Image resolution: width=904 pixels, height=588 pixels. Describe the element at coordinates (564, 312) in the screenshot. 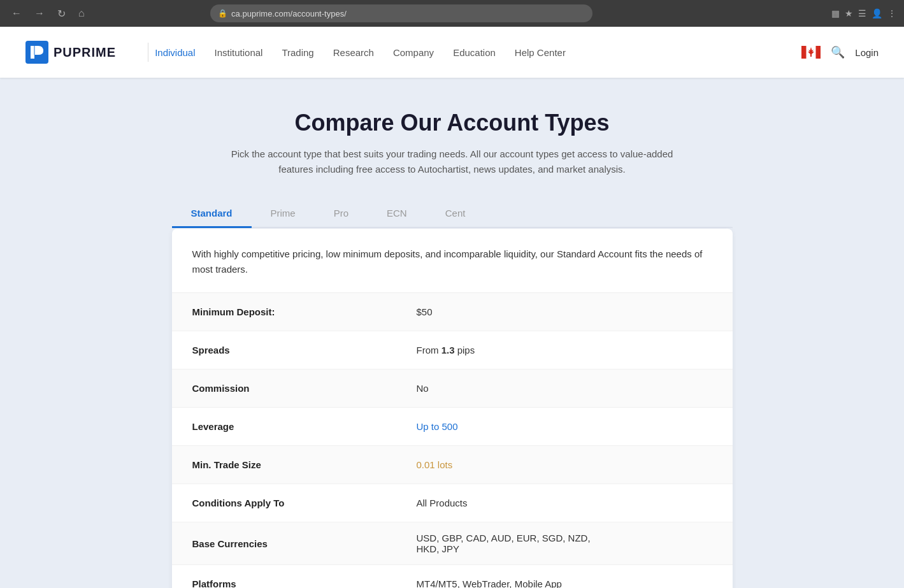

I see `row-value-min-deposit: $50` at that location.